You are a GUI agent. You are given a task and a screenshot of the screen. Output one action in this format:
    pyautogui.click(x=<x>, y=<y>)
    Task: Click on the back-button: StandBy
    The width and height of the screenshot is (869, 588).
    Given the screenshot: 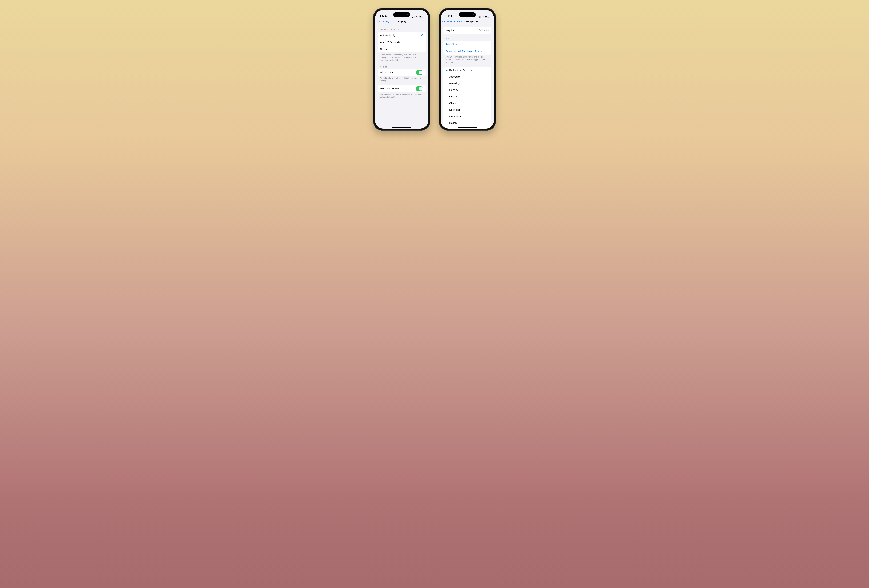 What is the action you would take?
    pyautogui.click(x=383, y=22)
    